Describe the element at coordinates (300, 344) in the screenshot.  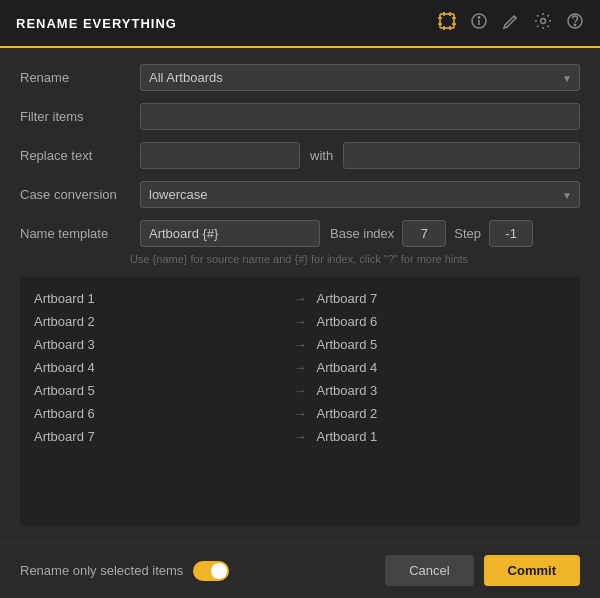
I see `preview-item: Artboard 3 → Artboard 5` at that location.